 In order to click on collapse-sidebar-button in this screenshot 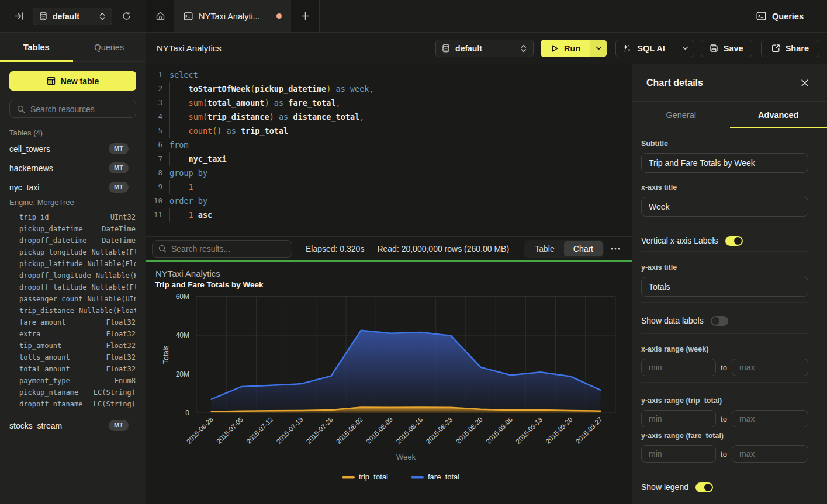, I will do `click(19, 16)`.